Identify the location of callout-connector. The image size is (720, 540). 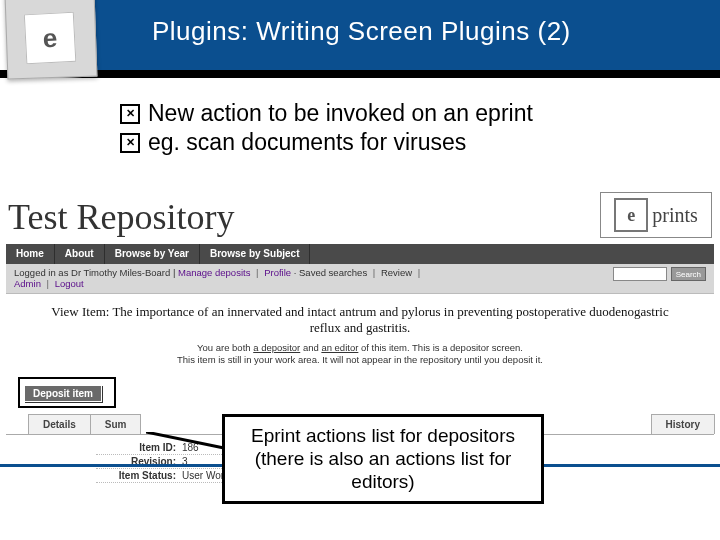
(186, 448).